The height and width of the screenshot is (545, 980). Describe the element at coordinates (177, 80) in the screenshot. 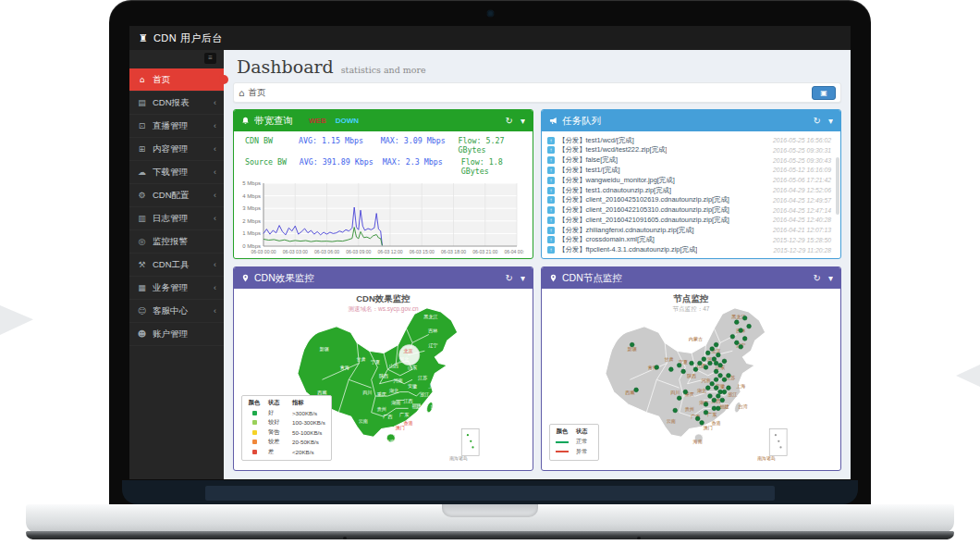

I see `sidebar-item-0: ⌂首页` at that location.